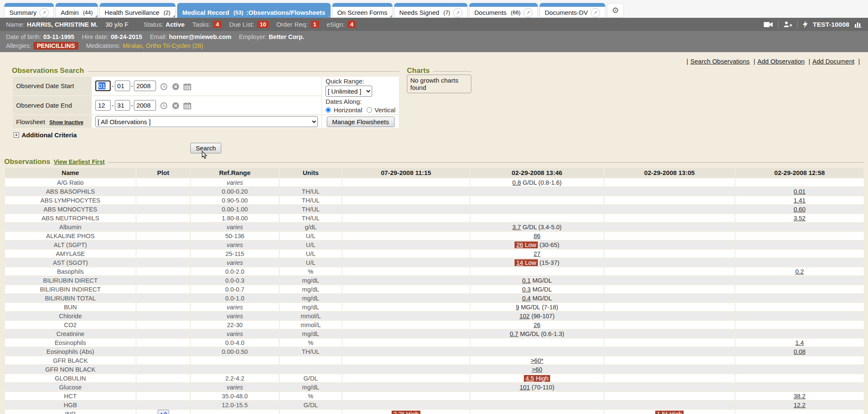 This screenshot has height=414, width=868. I want to click on observation-value-link: 0.08, so click(799, 352).